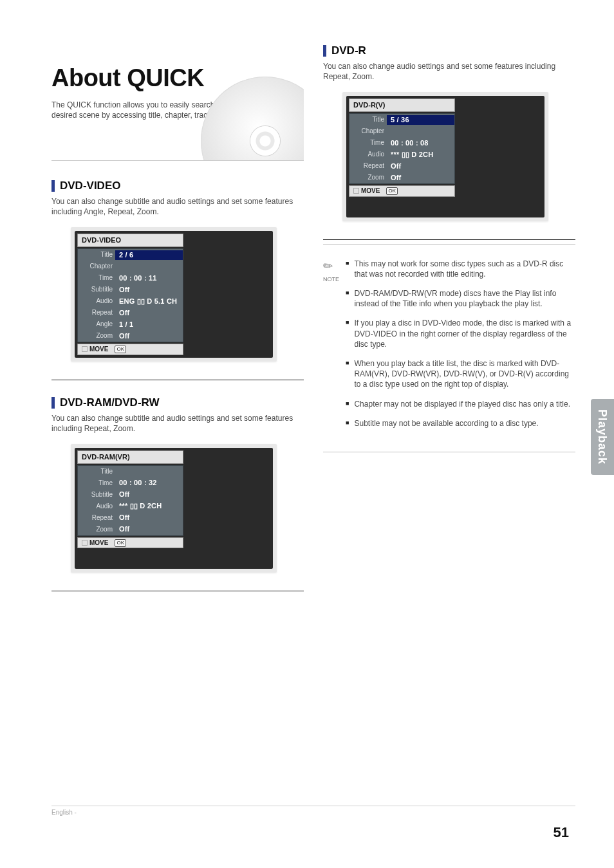 The height and width of the screenshot is (868, 614). I want to click on note-item: When you play back a title list, the dis…, so click(461, 374).